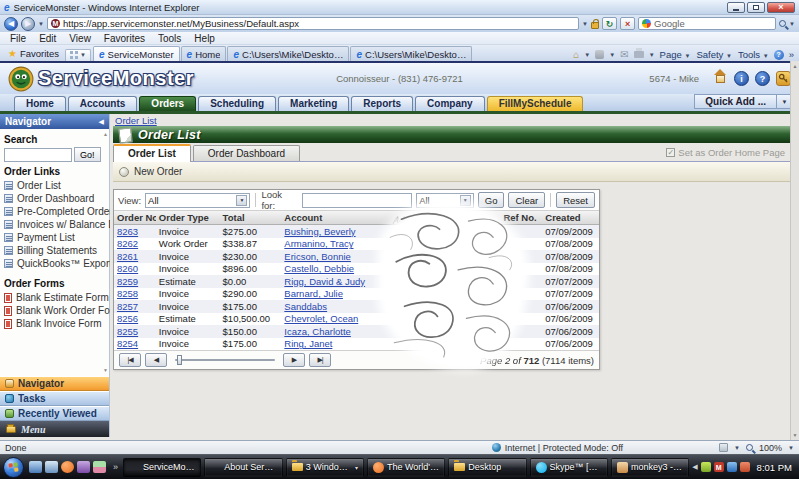 The width and height of the screenshot is (799, 479). I want to click on nav-tab: Company, so click(450, 104).